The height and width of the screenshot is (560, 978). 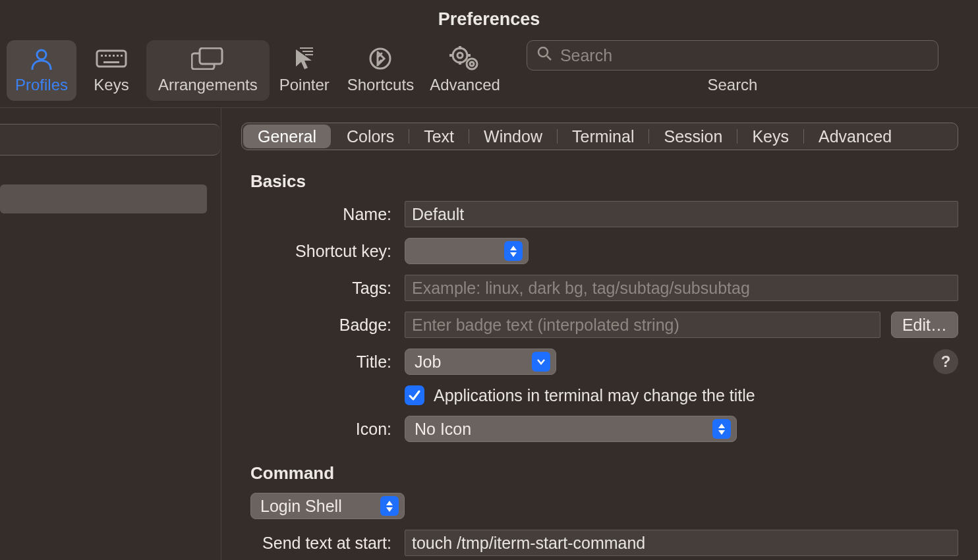 I want to click on toolbar-search-field, so click(x=733, y=55).